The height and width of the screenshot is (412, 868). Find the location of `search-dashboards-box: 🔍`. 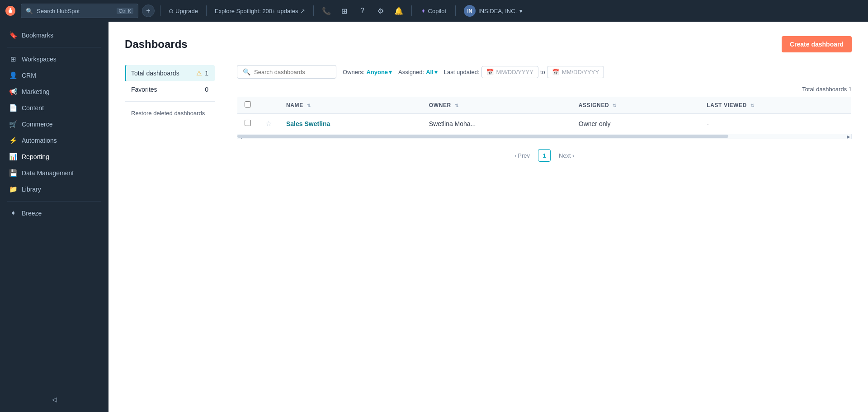

search-dashboards-box: 🔍 is located at coordinates (287, 72).